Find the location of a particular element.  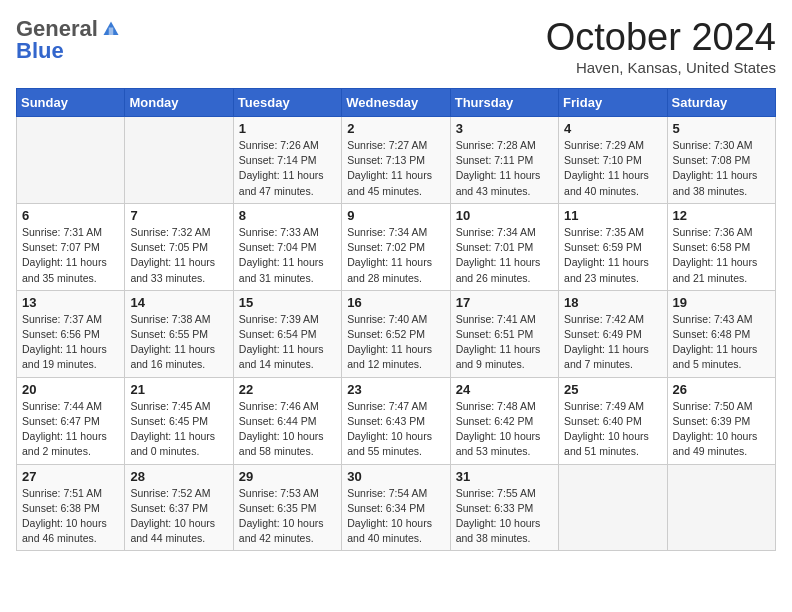

day-info: Sunrise: 7:37 AM Sunset: 6:56 PM Dayligh… is located at coordinates (70, 342).